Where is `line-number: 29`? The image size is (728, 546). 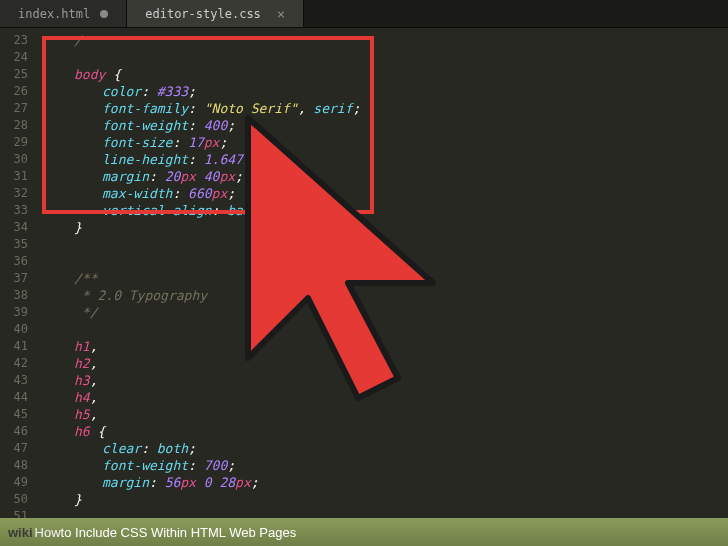 line-number: 29 is located at coordinates (14, 142).